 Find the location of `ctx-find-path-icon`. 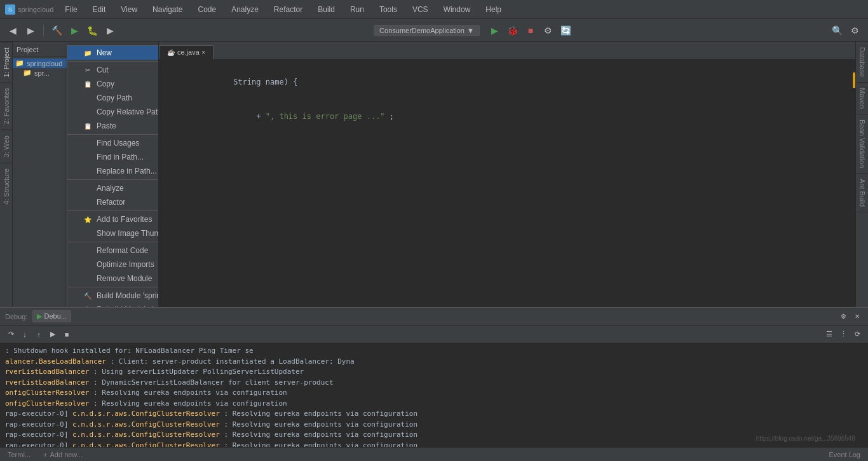

ctx-find-path-icon is located at coordinates (88, 157).